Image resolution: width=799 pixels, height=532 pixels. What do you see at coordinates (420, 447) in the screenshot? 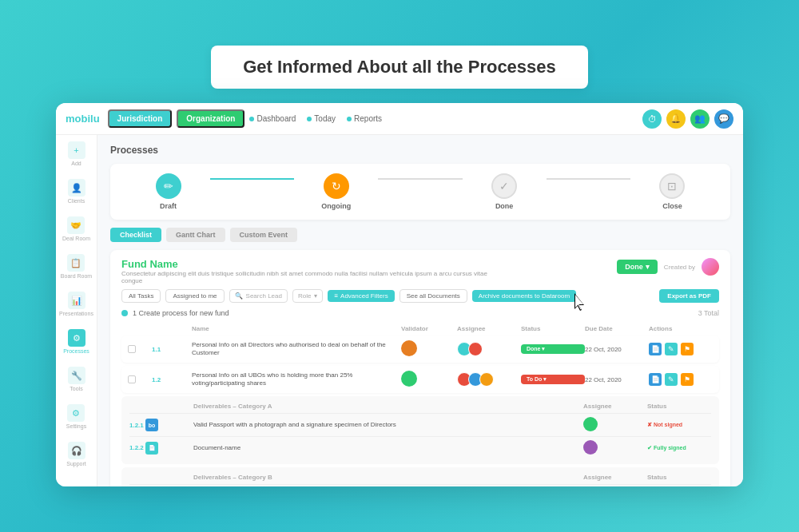
I see `list-item: 1.2.2 📄 Document-name ✔ Fully signed` at bounding box center [420, 447].